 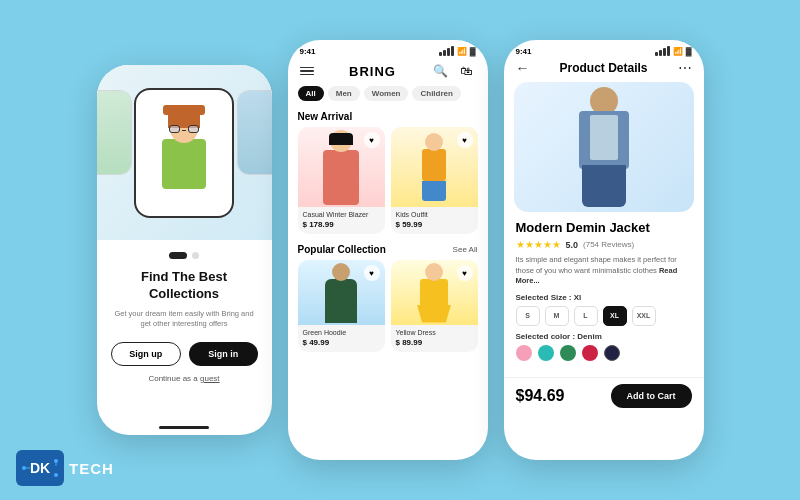 What do you see at coordinates (440, 71) in the screenshot?
I see `search-icon: 🔍` at bounding box center [440, 71].